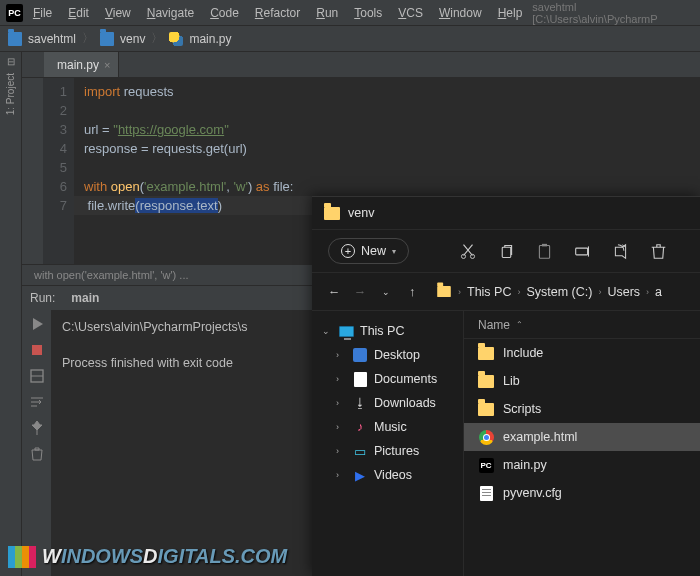 This screenshot has width=700, height=576. Describe the element at coordinates (42, 13) in the screenshot. I see `menu-file: File` at that location.